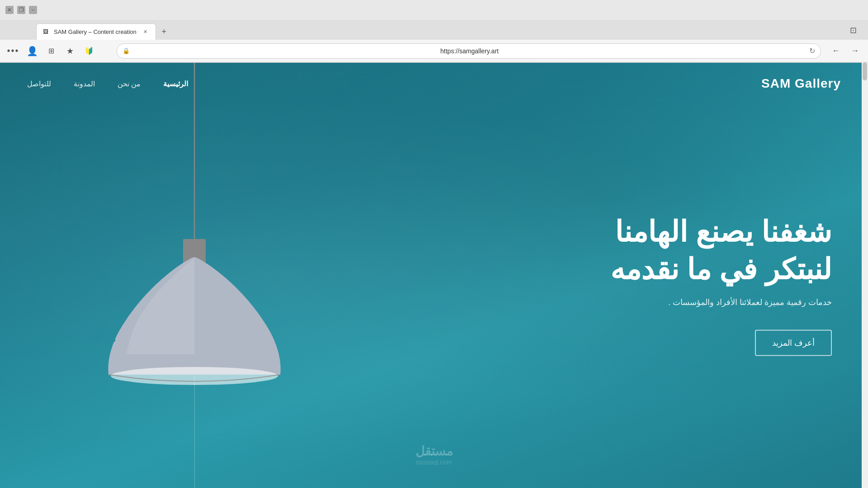 The height and width of the screenshot is (488, 868). What do you see at coordinates (13, 51) in the screenshot?
I see `menu-button: •••` at bounding box center [13, 51].